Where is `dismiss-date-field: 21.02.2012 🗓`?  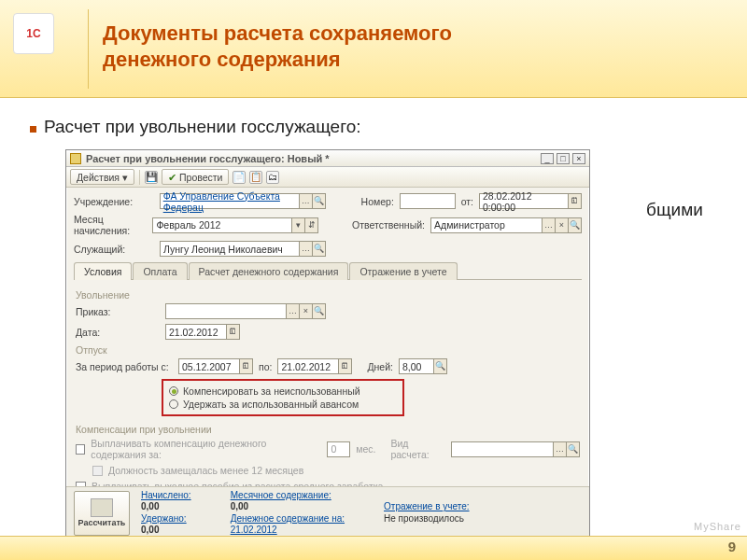 dismiss-date-field: 21.02.2012 🗓 is located at coordinates (203, 332).